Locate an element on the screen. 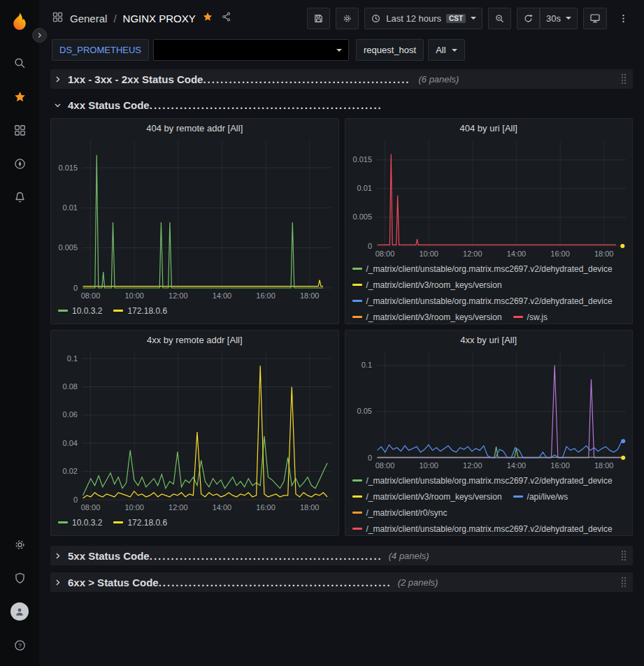 The width and height of the screenshot is (644, 666). legend-label: 172.18.0.6 is located at coordinates (147, 523).